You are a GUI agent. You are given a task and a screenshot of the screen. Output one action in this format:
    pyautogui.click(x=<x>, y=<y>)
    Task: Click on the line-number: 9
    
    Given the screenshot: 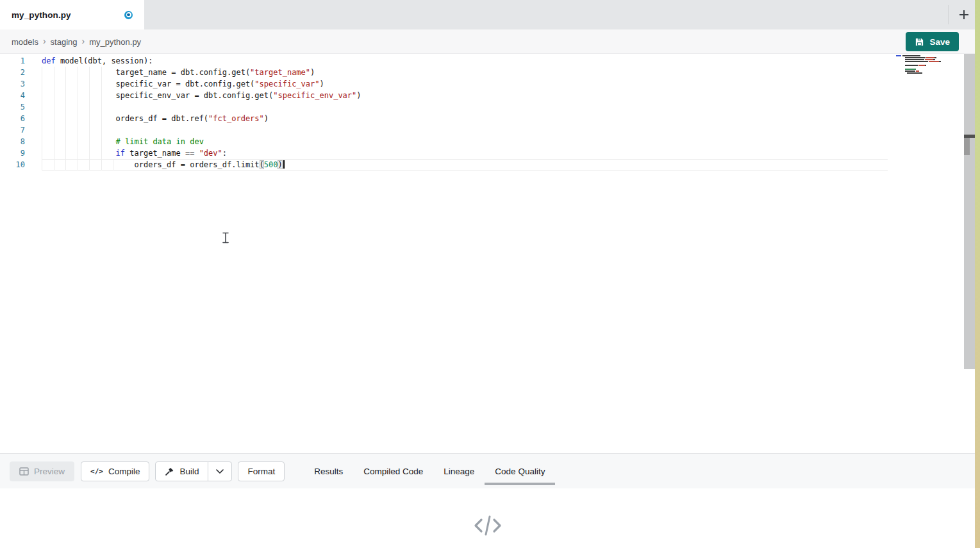 What is the action you would take?
    pyautogui.click(x=13, y=153)
    